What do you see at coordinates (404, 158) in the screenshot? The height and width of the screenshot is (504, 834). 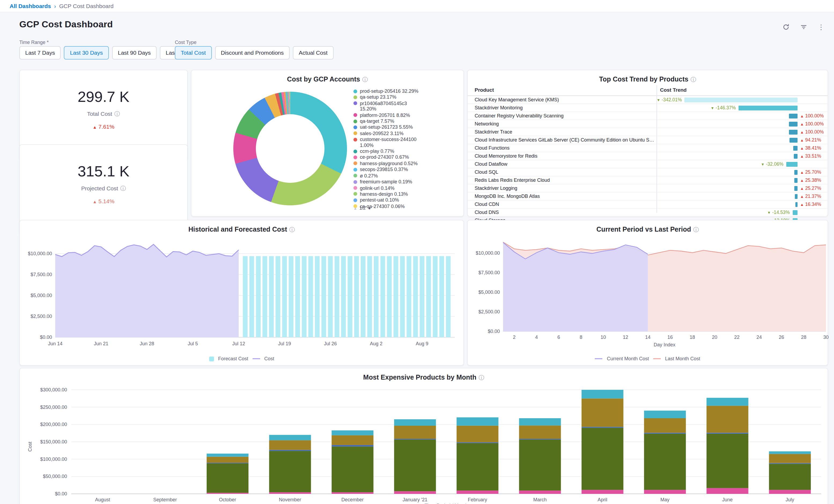 I see `donut-legend-item: ce-prod-274307 0.67%` at bounding box center [404, 158].